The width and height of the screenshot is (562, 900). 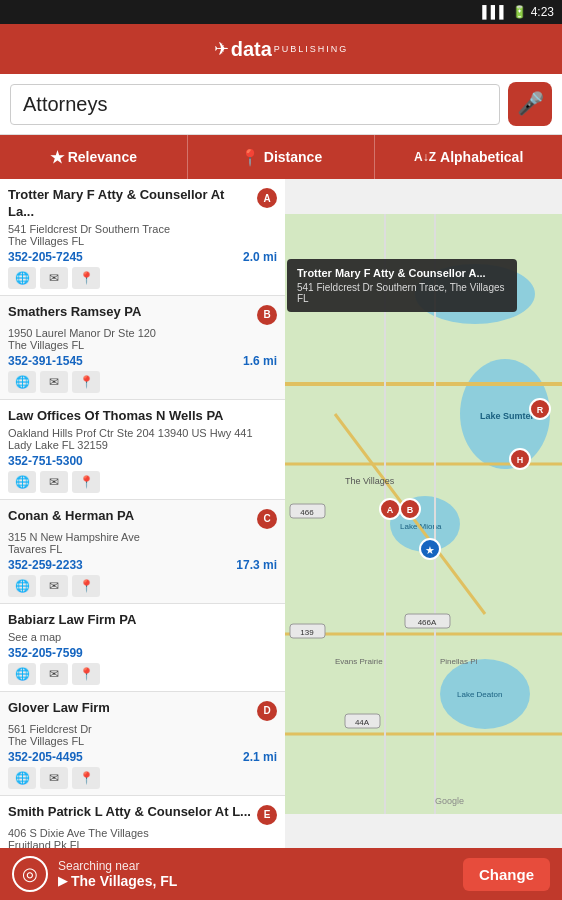 What do you see at coordinates (132, 312) in the screenshot?
I see `item-name: Smathers Ramsey PA` at bounding box center [132, 312].